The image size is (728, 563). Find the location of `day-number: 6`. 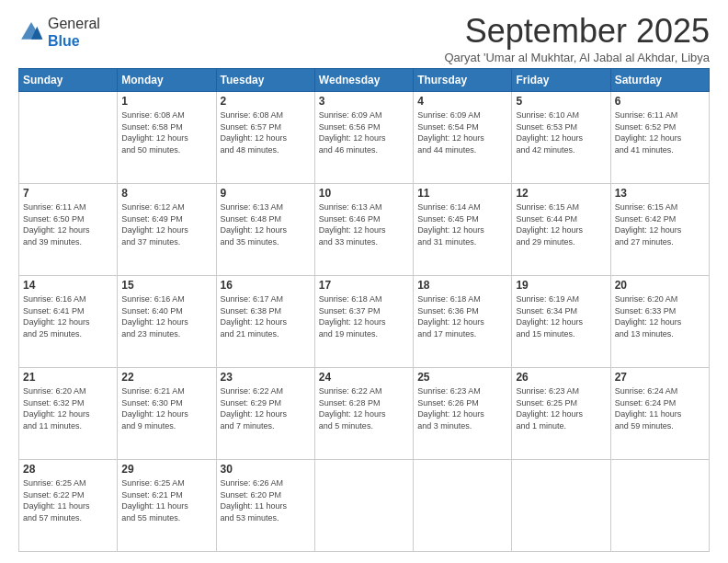

day-number: 6 is located at coordinates (660, 101).